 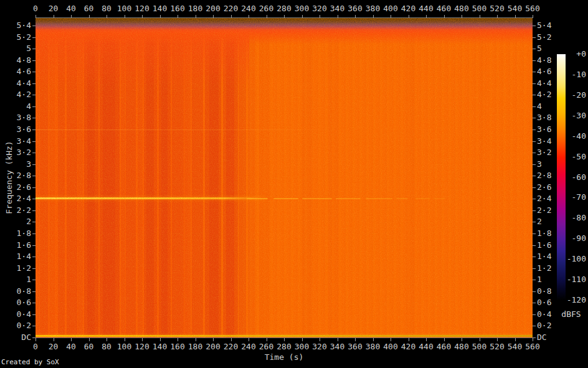 What do you see at coordinates (575, 280) in the screenshot?
I see `colorbar-tick-label: -110` at bounding box center [575, 280].